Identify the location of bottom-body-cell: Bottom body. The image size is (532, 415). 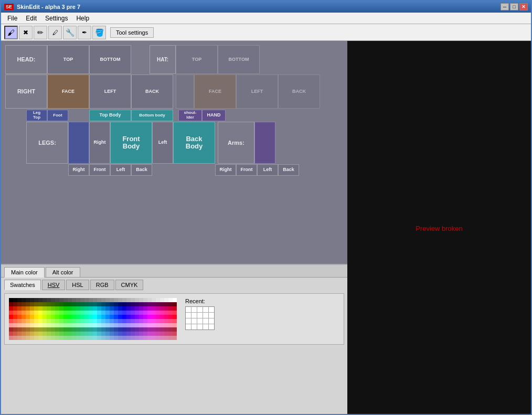
(152, 115).